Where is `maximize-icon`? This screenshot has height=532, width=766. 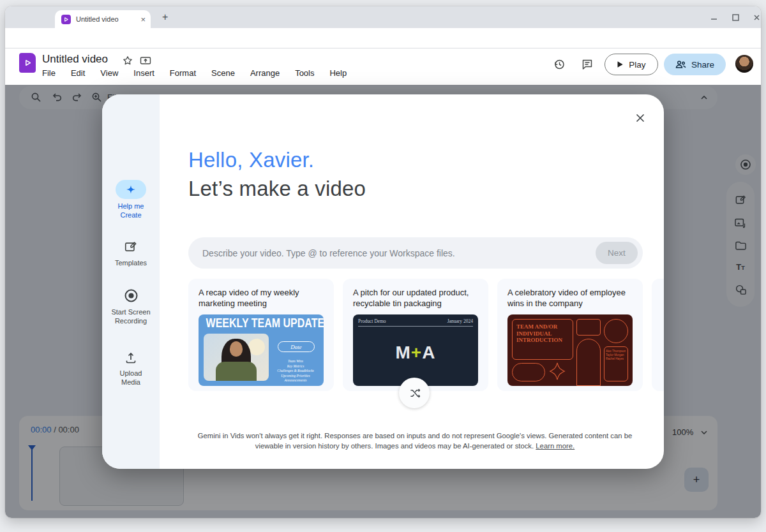
maximize-icon is located at coordinates (735, 18).